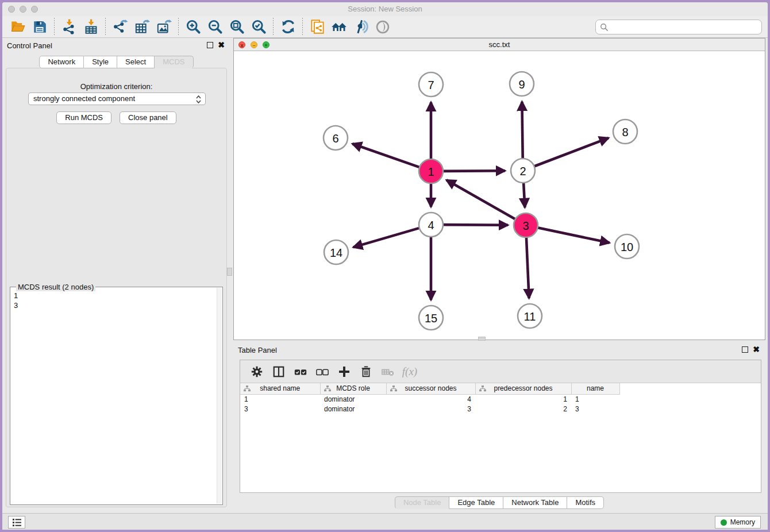 The image size is (770, 532). What do you see at coordinates (17, 522) in the screenshot?
I see `task-history-button` at bounding box center [17, 522].